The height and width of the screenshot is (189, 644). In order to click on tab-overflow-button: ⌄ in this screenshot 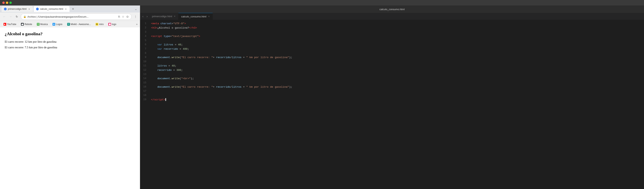, I will do `click(136, 9)`.